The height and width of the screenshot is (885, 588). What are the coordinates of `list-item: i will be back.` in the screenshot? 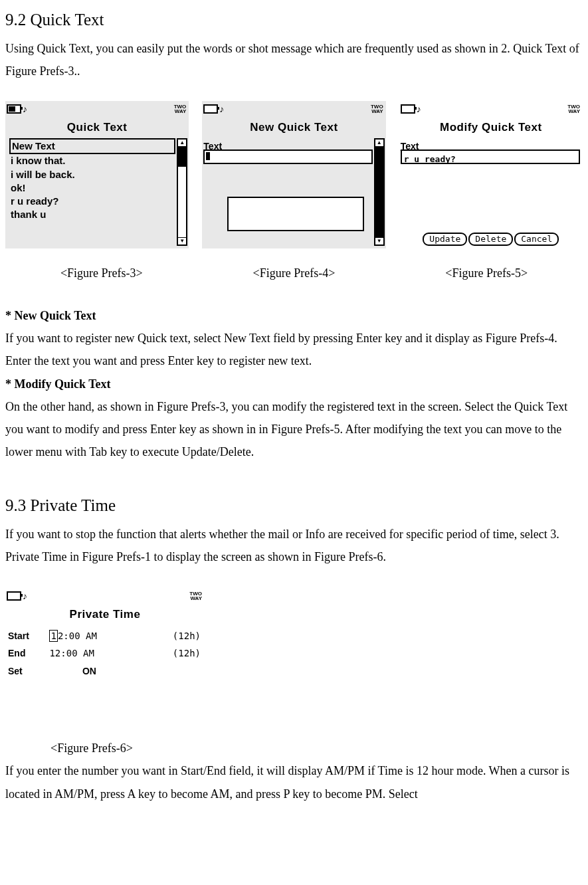 It's located at (92, 175).